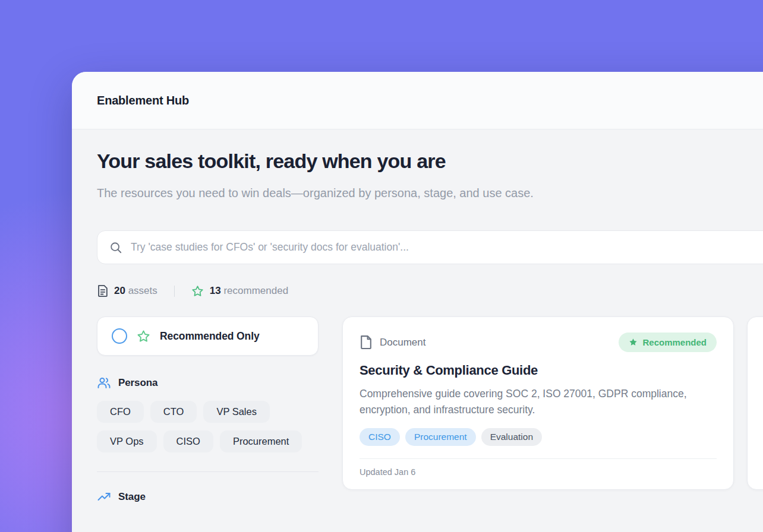  What do you see at coordinates (430, 291) in the screenshot?
I see `stats-row: 20 assets 13 recommended` at bounding box center [430, 291].